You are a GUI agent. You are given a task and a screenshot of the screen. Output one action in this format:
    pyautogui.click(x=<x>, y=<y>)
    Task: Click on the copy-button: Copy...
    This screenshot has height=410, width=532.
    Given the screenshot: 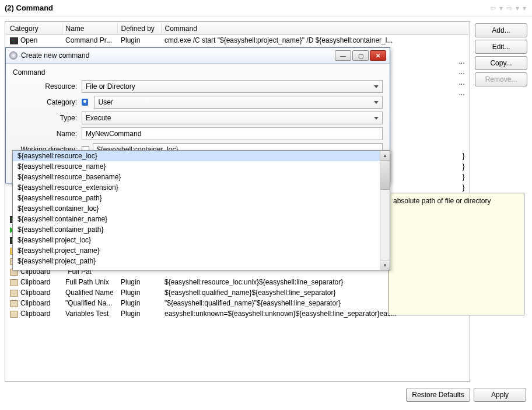 What is the action you would take?
    pyautogui.click(x=501, y=63)
    